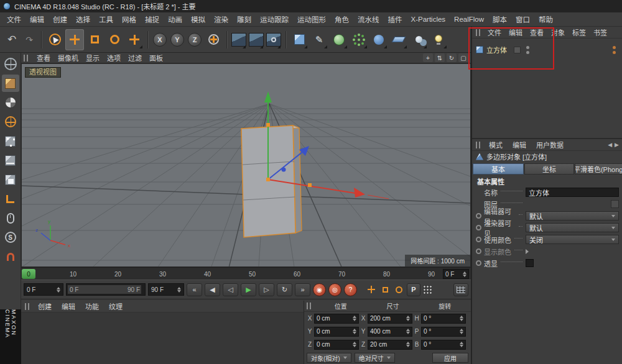 This screenshot has height=364, width=622. I want to click on zoom-view-icon: ⇅, so click(440, 58).